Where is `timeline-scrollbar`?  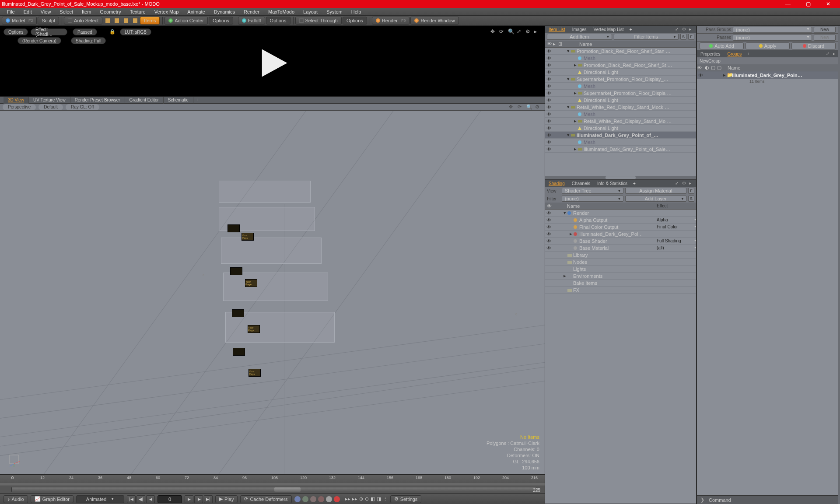
timeline-scrollbar is located at coordinates (274, 490).